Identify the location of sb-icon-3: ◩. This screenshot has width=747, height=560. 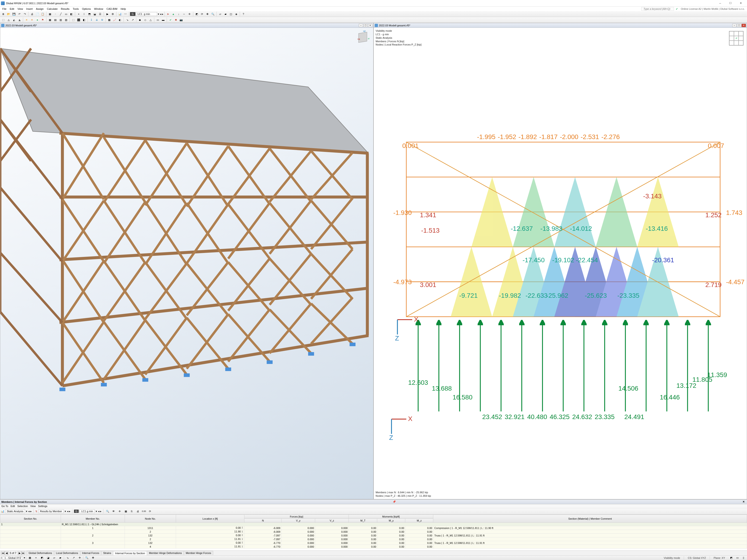
(42, 558).